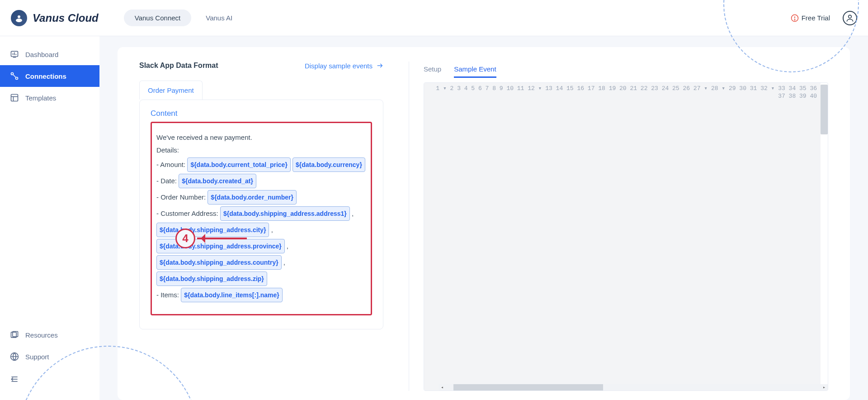  I want to click on tab-setup: Setup, so click(432, 70).